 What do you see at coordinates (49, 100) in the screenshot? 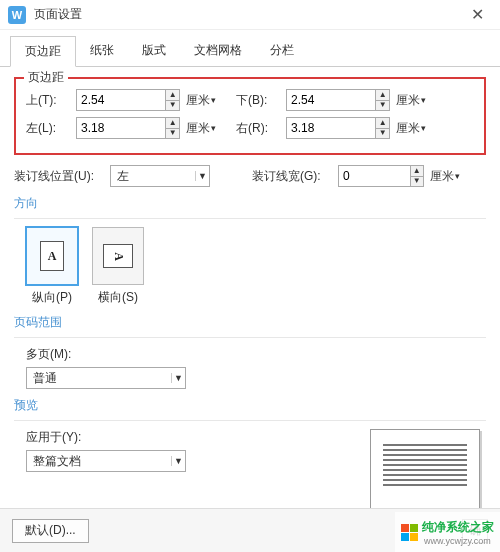
I see `margin-top-label: 上(T):` at bounding box center [49, 100].